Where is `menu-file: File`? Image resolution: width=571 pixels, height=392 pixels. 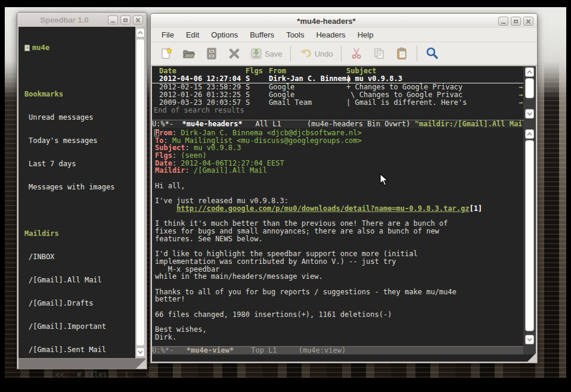 menu-file: File is located at coordinates (168, 35).